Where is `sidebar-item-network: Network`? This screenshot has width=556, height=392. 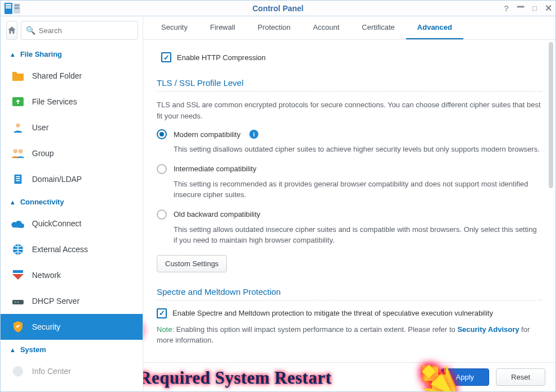
sidebar-item-network: Network is located at coordinates (72, 275).